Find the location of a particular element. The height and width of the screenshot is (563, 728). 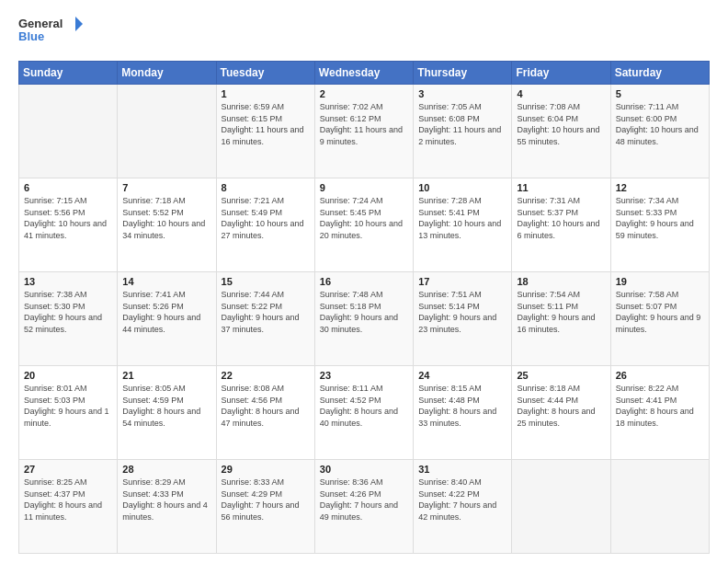

day-of-week-header: Sunday is located at coordinates (68, 74).